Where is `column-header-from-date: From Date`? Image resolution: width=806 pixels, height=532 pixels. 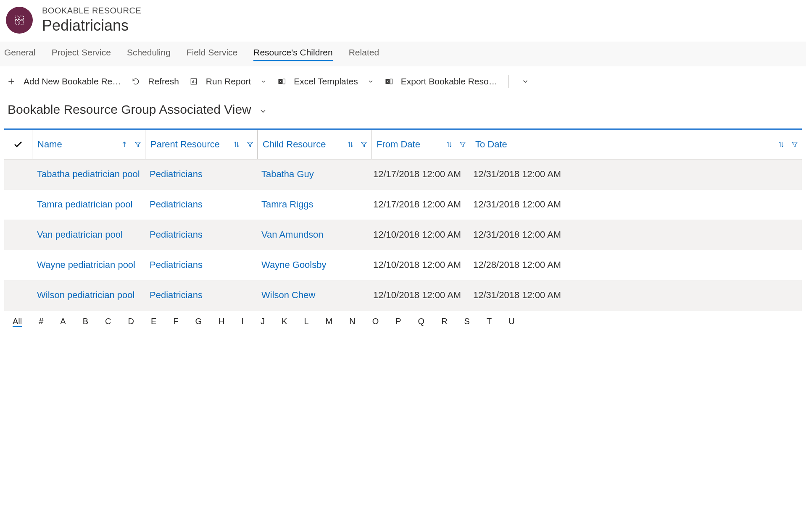 column-header-from-date: From Date is located at coordinates (421, 144).